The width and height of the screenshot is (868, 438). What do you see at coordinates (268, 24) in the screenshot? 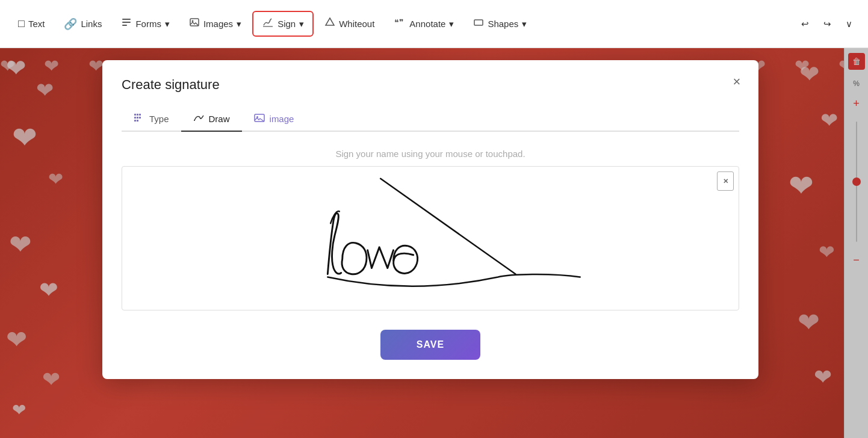
I see `sign-icon` at bounding box center [268, 24].